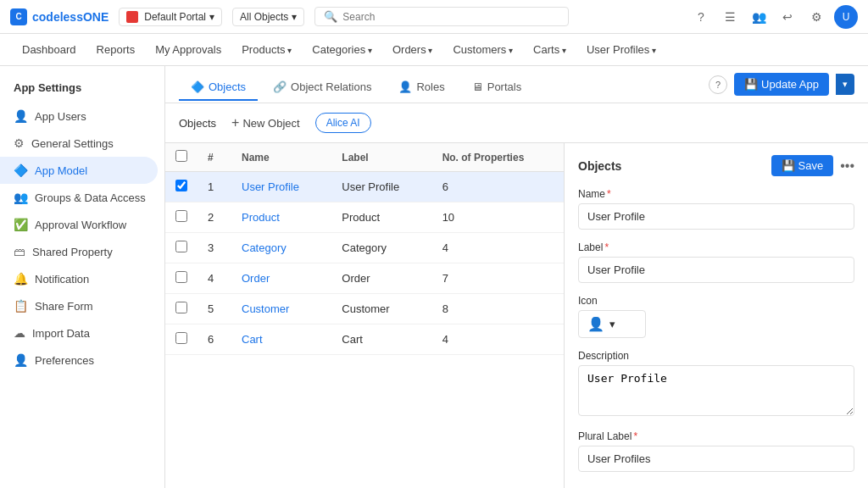 This screenshot has width=868, height=488. What do you see at coordinates (281, 279) in the screenshot?
I see `row-name: Order` at bounding box center [281, 279].